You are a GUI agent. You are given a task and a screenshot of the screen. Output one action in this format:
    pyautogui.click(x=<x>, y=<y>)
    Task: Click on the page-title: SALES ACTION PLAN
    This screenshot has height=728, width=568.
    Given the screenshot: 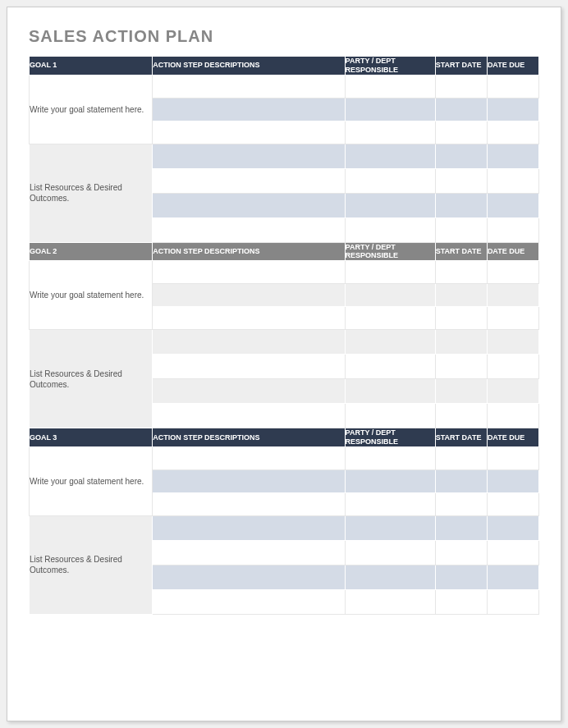 What is the action you would take?
    pyautogui.click(x=284, y=36)
    